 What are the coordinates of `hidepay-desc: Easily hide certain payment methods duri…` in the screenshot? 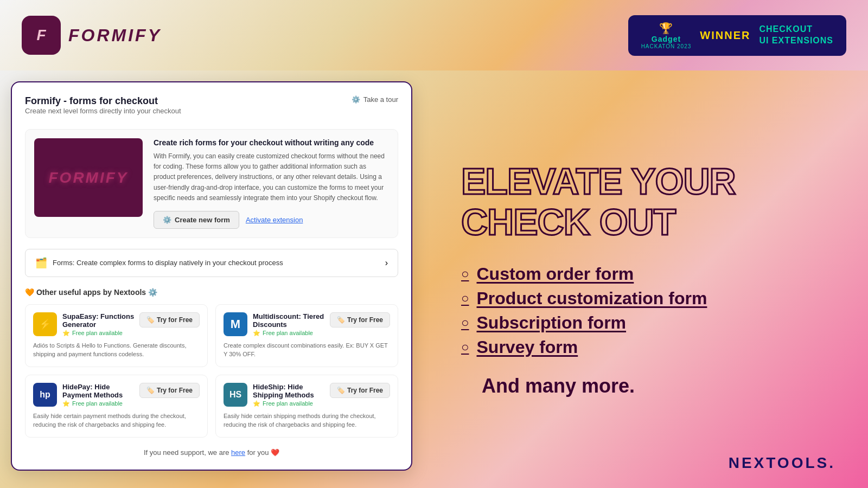 It's located at (116, 421).